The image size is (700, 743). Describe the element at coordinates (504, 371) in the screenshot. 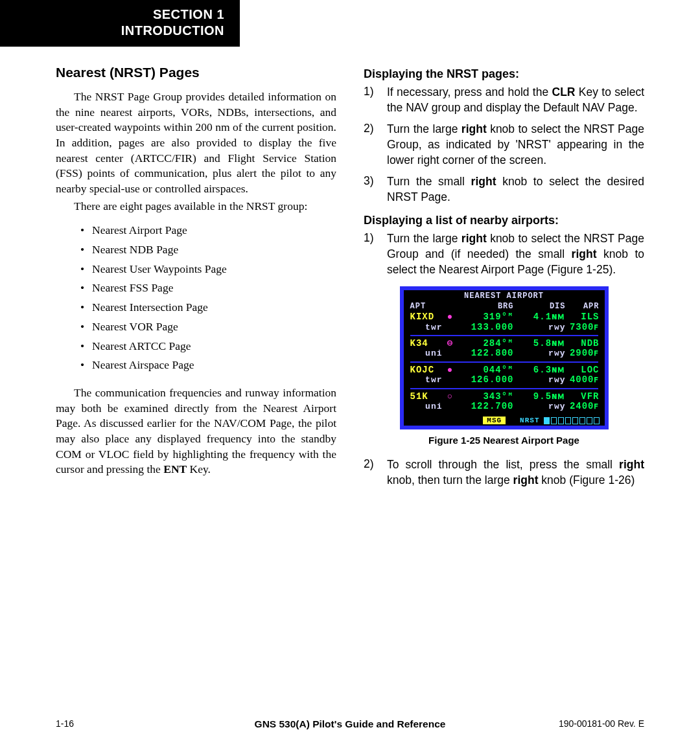

I see `airport-row: KOJC ● 044°ᴹ 6.3ɴᴍ LOC` at that location.